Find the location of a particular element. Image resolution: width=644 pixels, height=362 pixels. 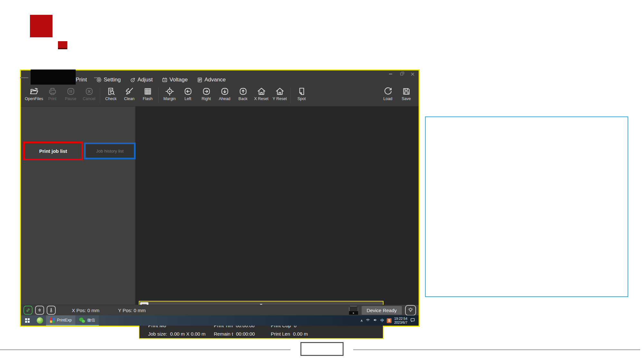

taskbar-item-printexp: PrintExp is located at coordinates (61, 320).